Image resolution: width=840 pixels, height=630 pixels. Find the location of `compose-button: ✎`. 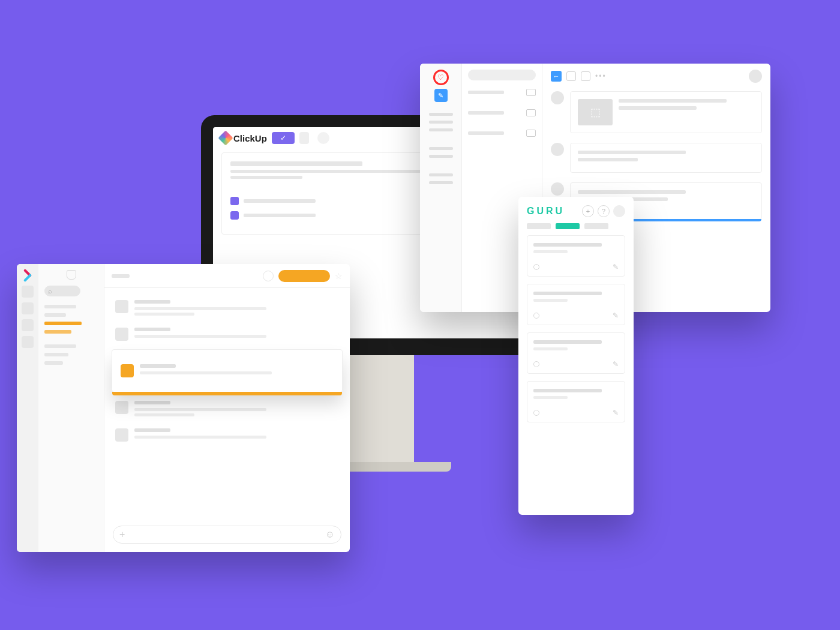

compose-button: ✎ is located at coordinates (441, 95).